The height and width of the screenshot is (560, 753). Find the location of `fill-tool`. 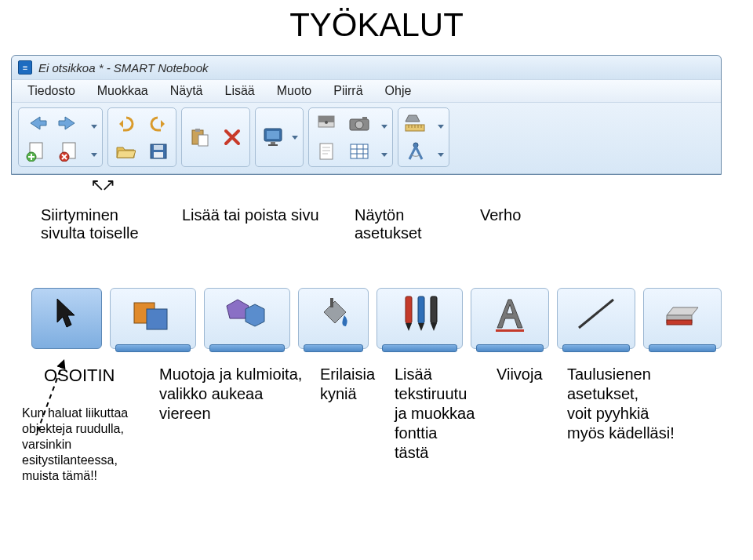

fill-tool is located at coordinates (333, 318).